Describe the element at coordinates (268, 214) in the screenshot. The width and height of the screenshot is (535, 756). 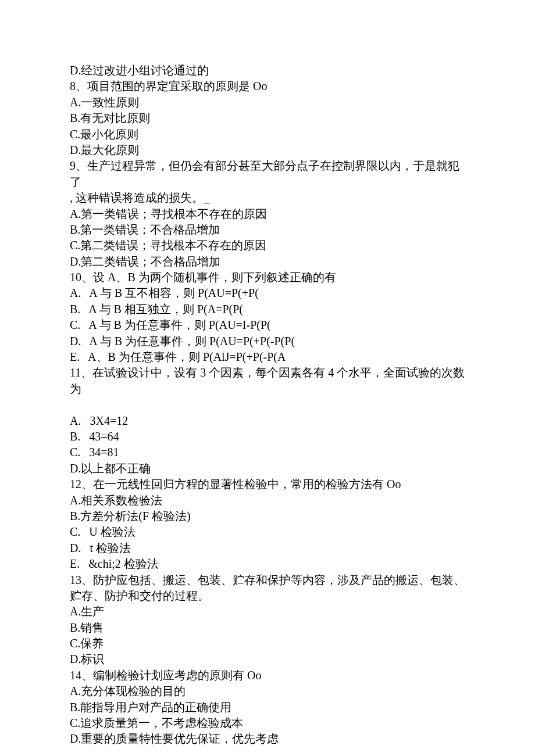
I see `text-line: A.第一类错误；寻找根本不存在的原因` at that location.